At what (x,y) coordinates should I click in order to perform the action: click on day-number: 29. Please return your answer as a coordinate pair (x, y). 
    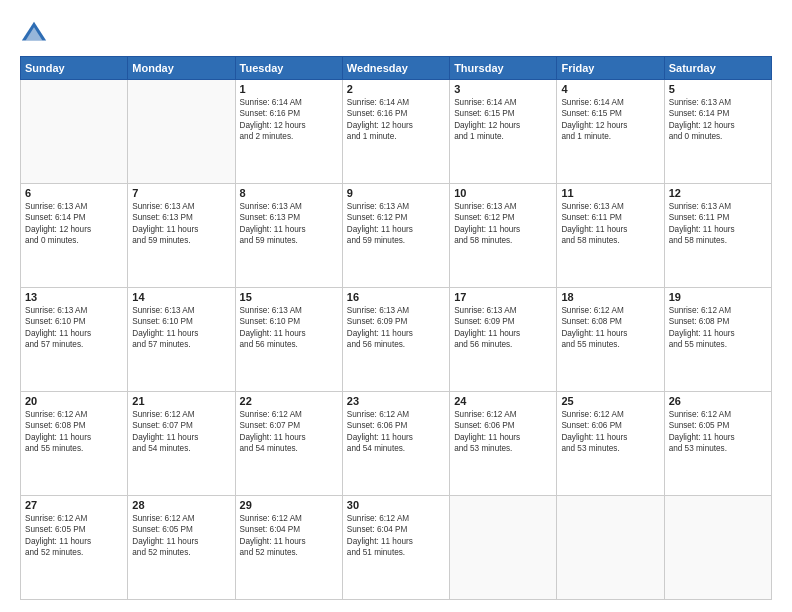
    Looking at the image, I should click on (289, 505).